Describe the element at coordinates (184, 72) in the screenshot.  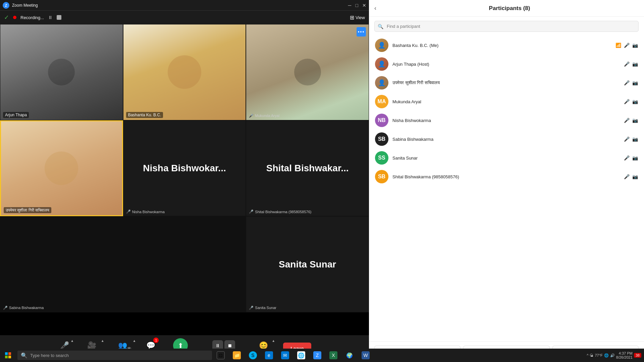
I see `bashanta-video` at that location.